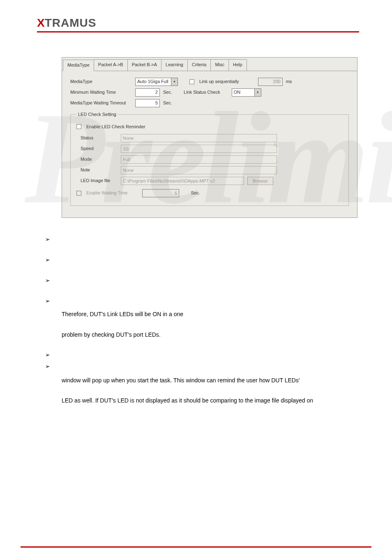 This screenshot has width=392, height=555. What do you see at coordinates (97, 115) in the screenshot?
I see `led-group-legend: LED Check Setting` at bounding box center [97, 115].